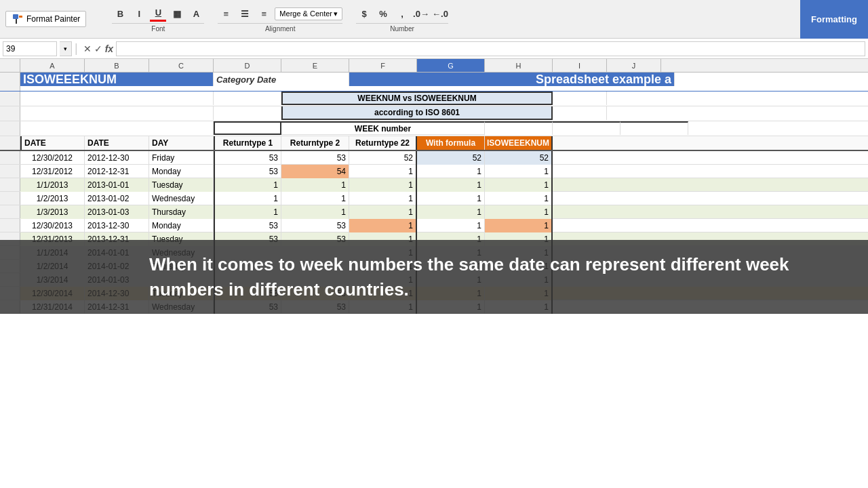 The height and width of the screenshot is (488, 868). Describe the element at coordinates (182, 199) in the screenshot. I see `cell-4-c: Wednesday` at that location.